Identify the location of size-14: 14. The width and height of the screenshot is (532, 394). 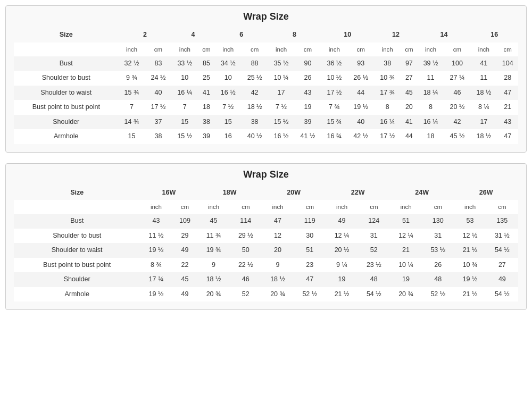
(444, 35).